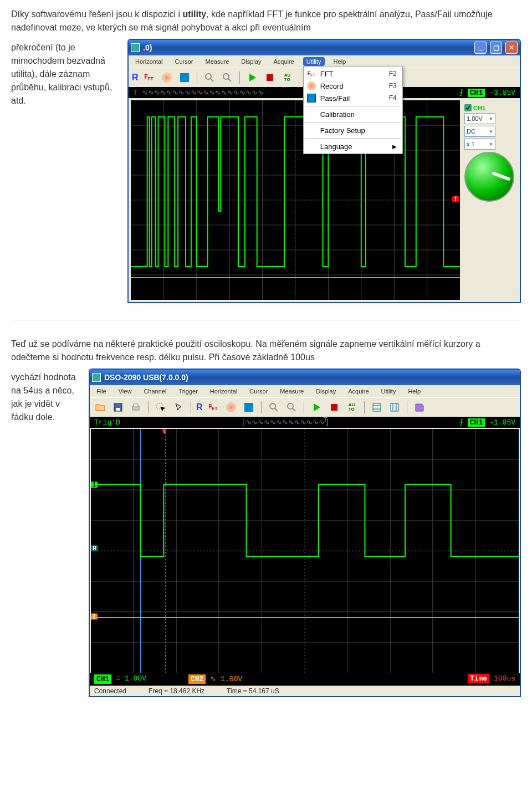 The height and width of the screenshot is (803, 532). Describe the element at coordinates (335, 99) in the screenshot. I see `dd-pf-label: Pass/Fail` at that location.